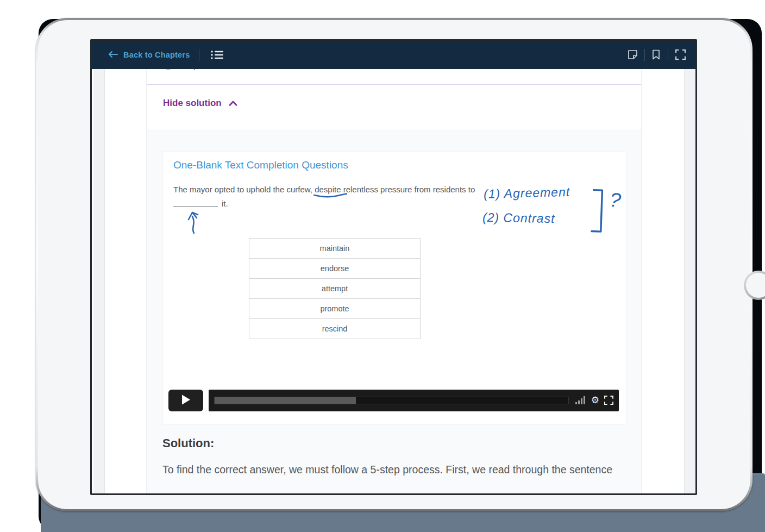 Image resolution: width=765 pixels, height=532 pixels. Describe the element at coordinates (156, 55) in the screenshot. I see `back-to-chapters-label: Back to Chapters` at that location.